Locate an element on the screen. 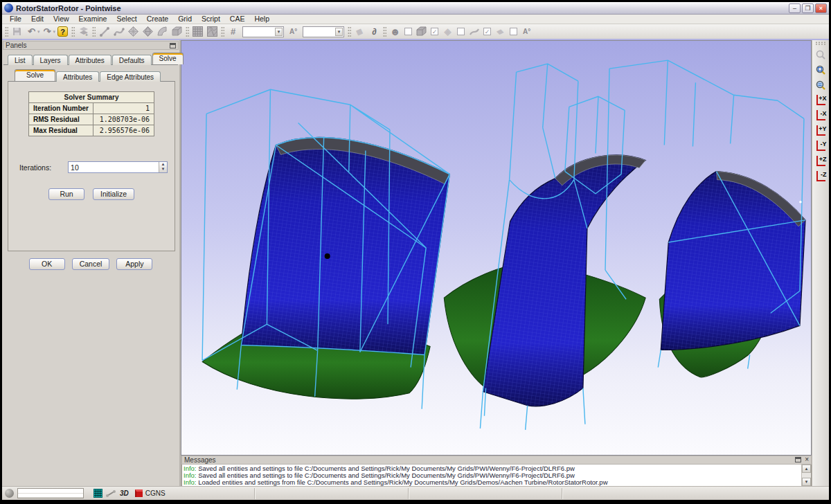 This screenshot has height=504, width=831. context-help-button: ? is located at coordinates (62, 32).